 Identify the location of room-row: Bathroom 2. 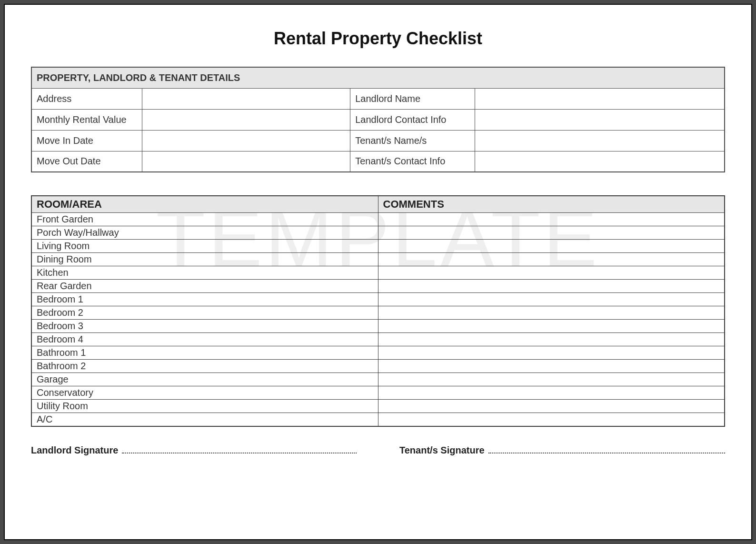
(378, 366).